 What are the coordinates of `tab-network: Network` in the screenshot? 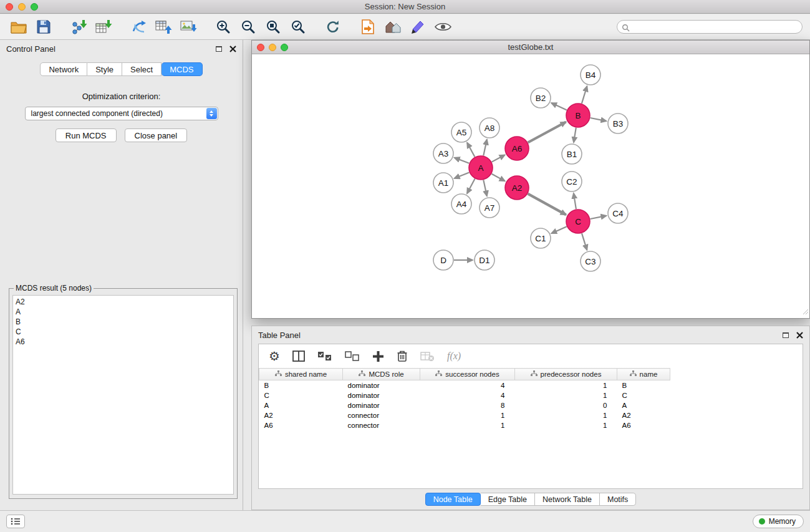 It's located at (64, 69).